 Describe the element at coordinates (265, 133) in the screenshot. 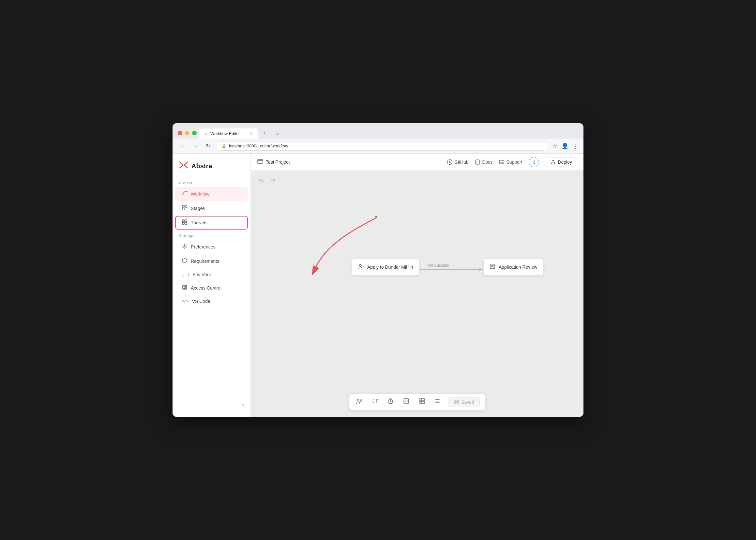

I see `new-tab-button: +` at that location.